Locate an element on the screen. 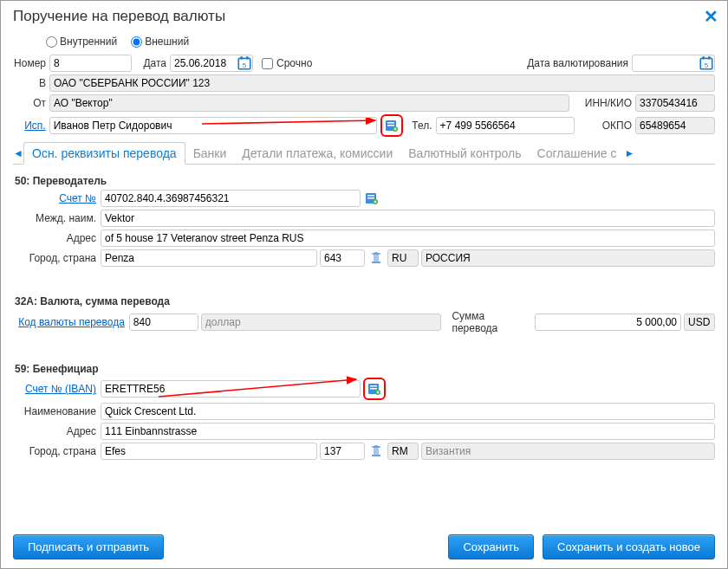 The height and width of the screenshot is (569, 728). save-new-button: Сохранить и создать новое is located at coordinates (629, 547).